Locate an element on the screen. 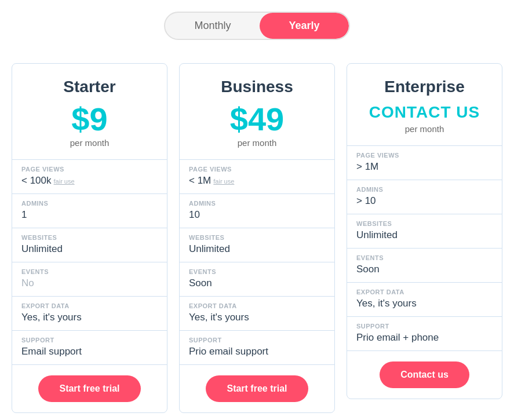  monthly-toggle-btn: Monthly is located at coordinates (212, 25).